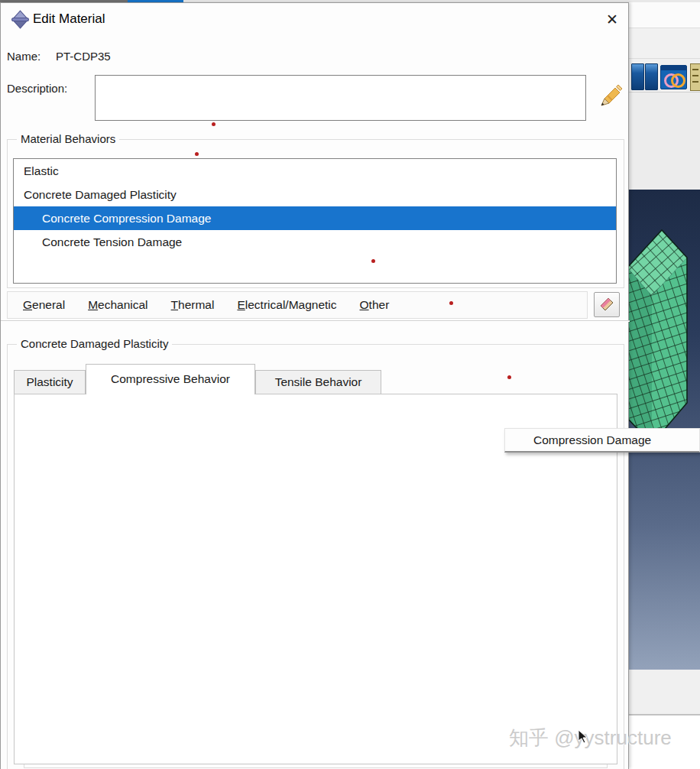  What do you see at coordinates (665, 693) in the screenshot?
I see `background-prompt-area` at bounding box center [665, 693].